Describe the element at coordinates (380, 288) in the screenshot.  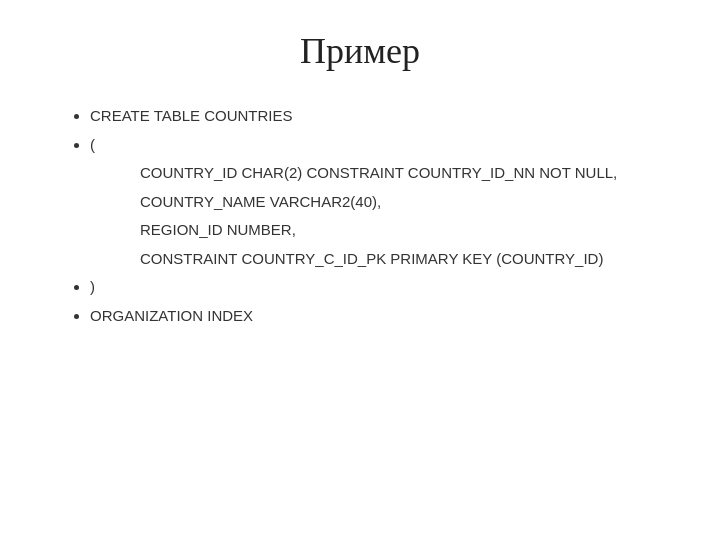
I see `list-item: )` at that location.